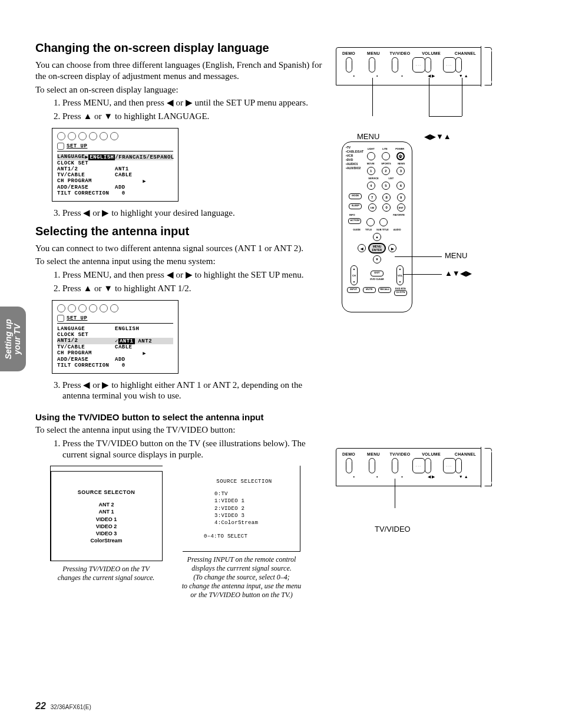 The image size is (562, 728). What do you see at coordinates (193, 117) in the screenshot?
I see `step-1-2: Press ▲ or ▼ to highlight LANGUAGE.` at bounding box center [193, 117].